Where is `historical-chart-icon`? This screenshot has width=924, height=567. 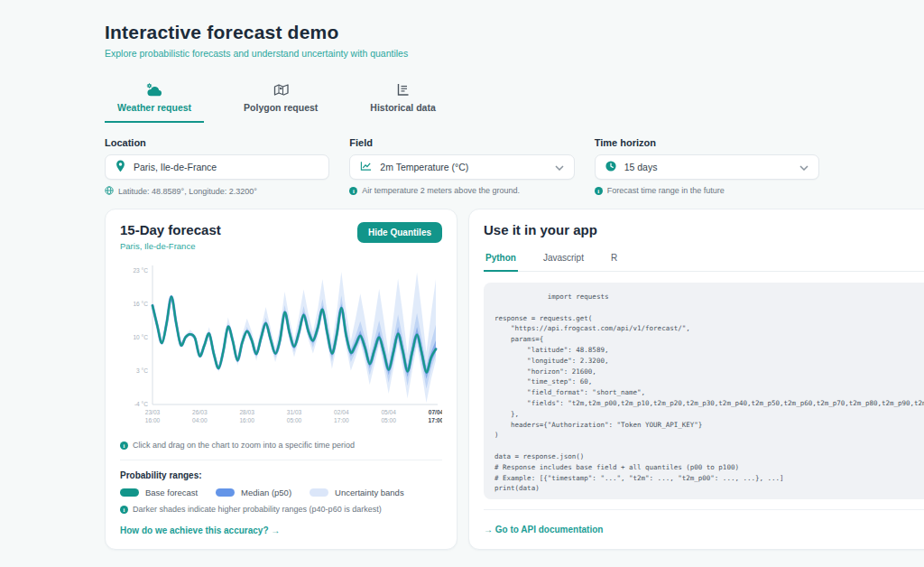
historical-chart-icon is located at coordinates (402, 89).